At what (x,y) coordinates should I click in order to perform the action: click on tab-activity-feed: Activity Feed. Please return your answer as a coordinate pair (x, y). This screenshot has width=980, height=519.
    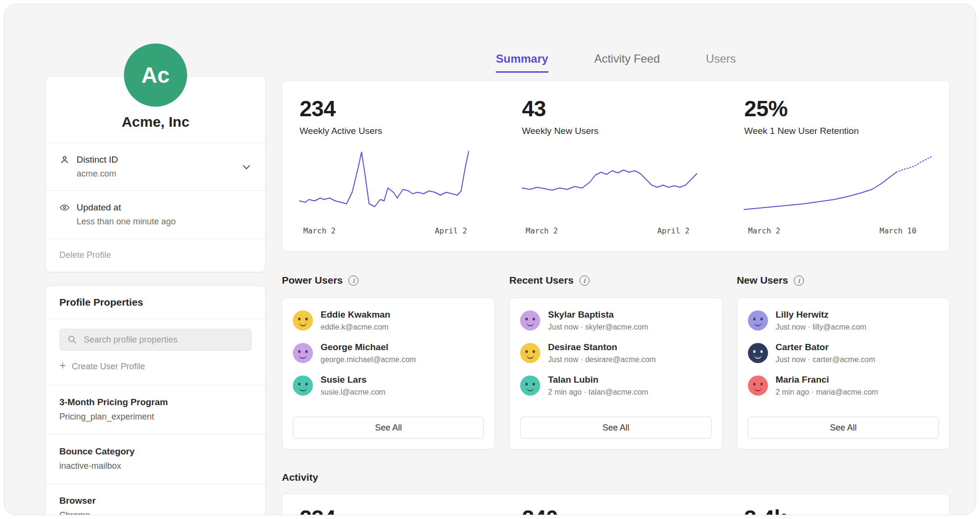
    Looking at the image, I should click on (627, 62).